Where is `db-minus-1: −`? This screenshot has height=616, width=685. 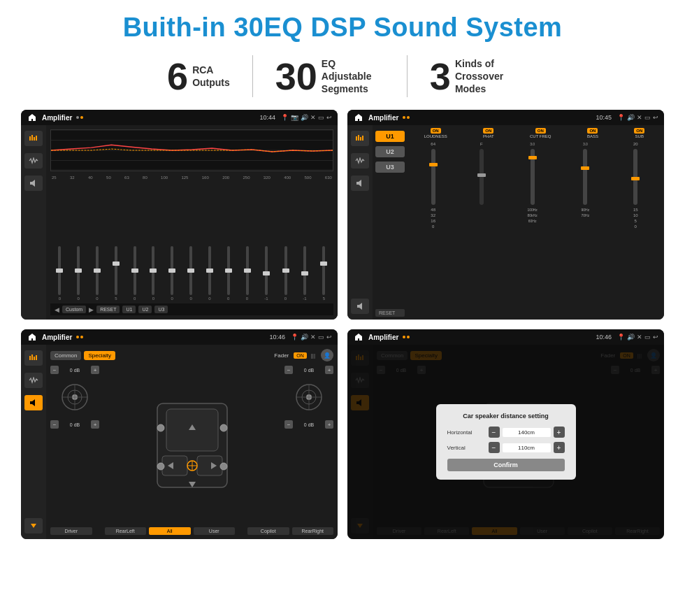 db-minus-1: − is located at coordinates (55, 370).